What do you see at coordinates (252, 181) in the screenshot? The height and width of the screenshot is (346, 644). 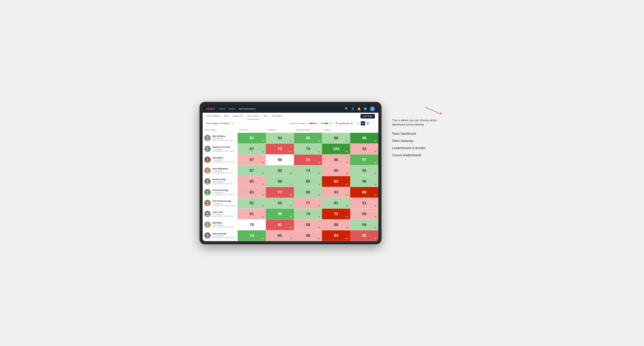 I see `score-cell-0: 853▼` at bounding box center [252, 181].